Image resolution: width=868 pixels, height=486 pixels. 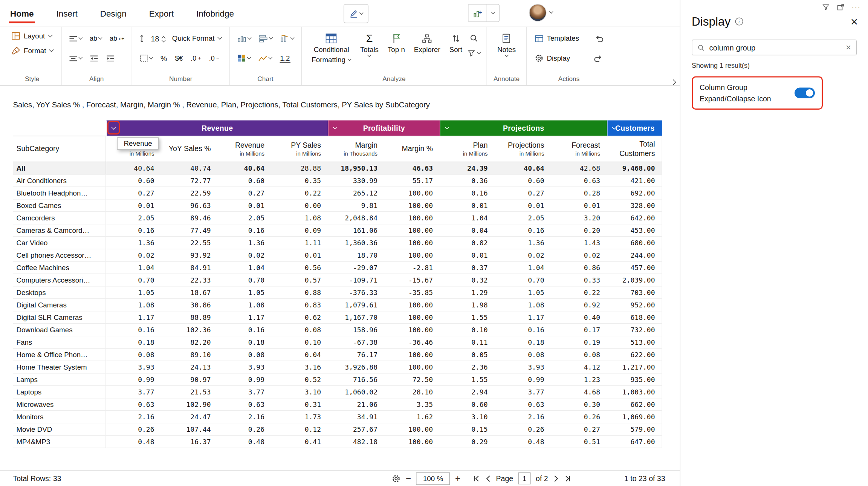 What do you see at coordinates (117, 38) in the screenshot?
I see `abbreviate-button: abc+` at bounding box center [117, 38].